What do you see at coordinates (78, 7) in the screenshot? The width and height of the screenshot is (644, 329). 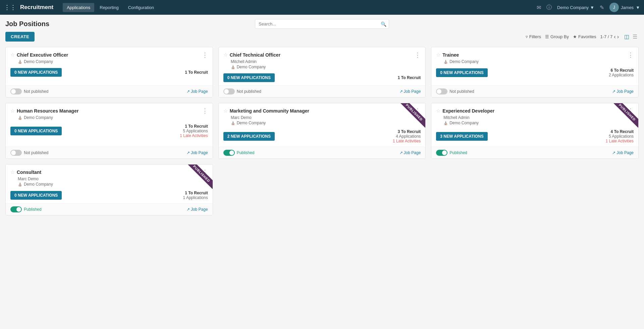 I see `nav-item-applications: Applications` at bounding box center [78, 7].